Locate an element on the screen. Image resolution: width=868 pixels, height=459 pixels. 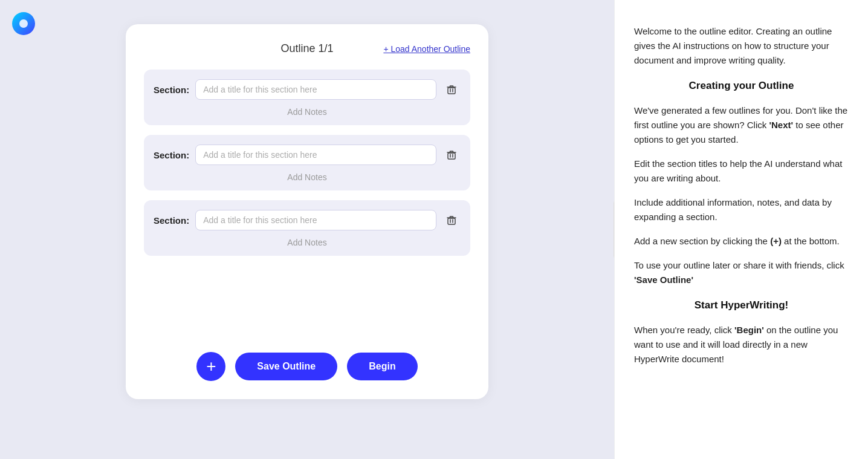
section-row-1: Section: is located at coordinates (307, 90).